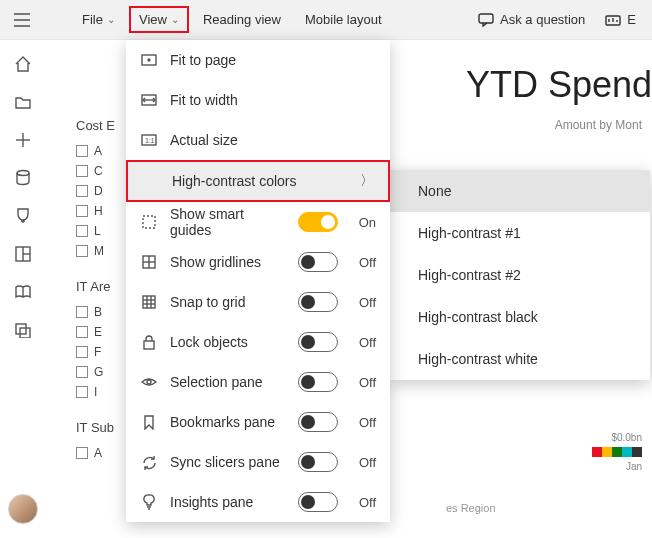  Describe the element at coordinates (258, 342) in the screenshot. I see `menu-lock-objects: Lock objects Off` at that location.